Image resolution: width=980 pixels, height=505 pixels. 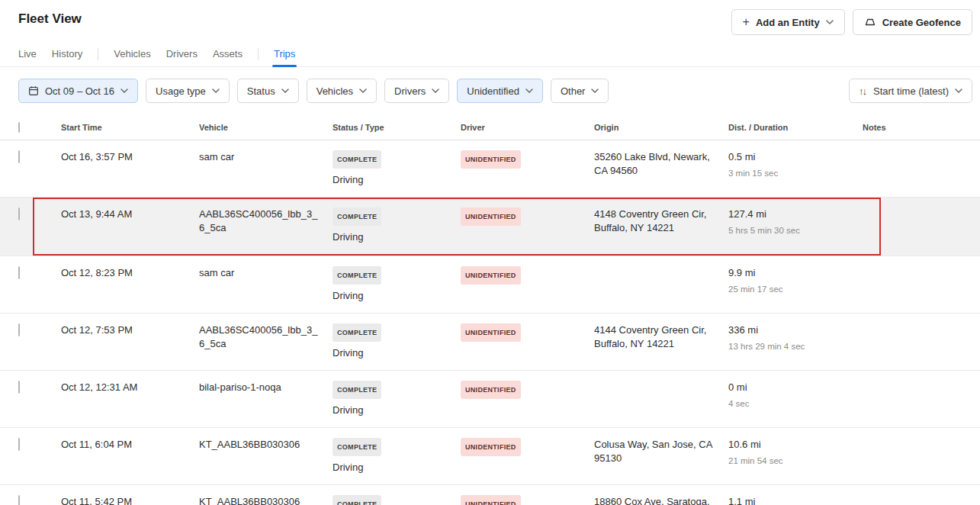 I want to click on trip-start-time: Oct 11, 5:42 PM, so click(x=130, y=500).